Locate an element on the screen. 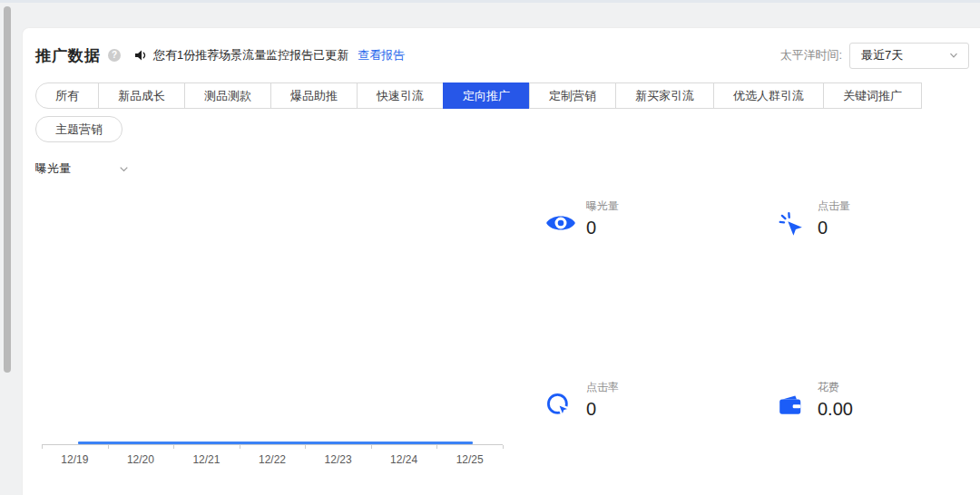 The width and height of the screenshot is (980, 495). tab-主题营销: 主题营销 is located at coordinates (79, 129).